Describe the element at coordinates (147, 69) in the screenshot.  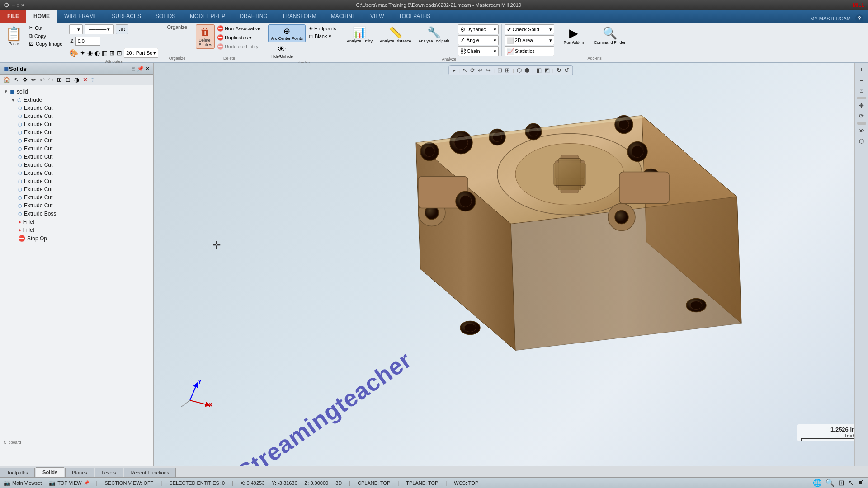
I see `panel-close-icon: ✕` at that location.